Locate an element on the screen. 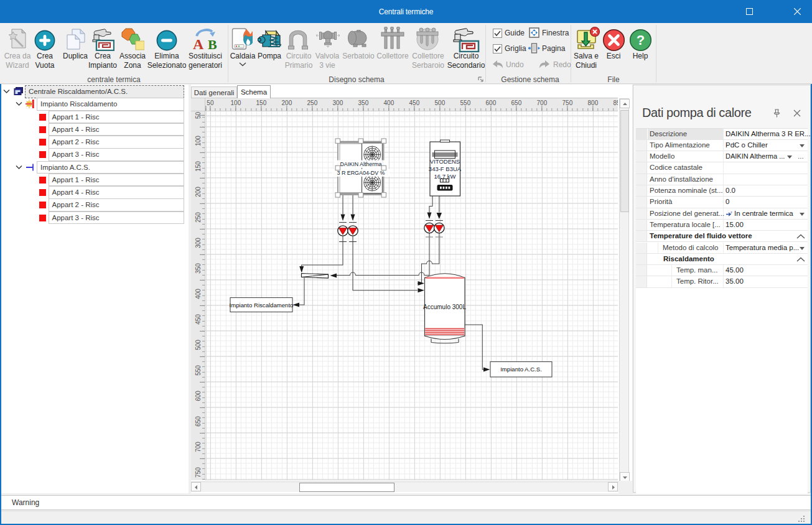 This screenshot has height=525, width=812. svg-text: Impianto A.C.S. is located at coordinates (521, 369).